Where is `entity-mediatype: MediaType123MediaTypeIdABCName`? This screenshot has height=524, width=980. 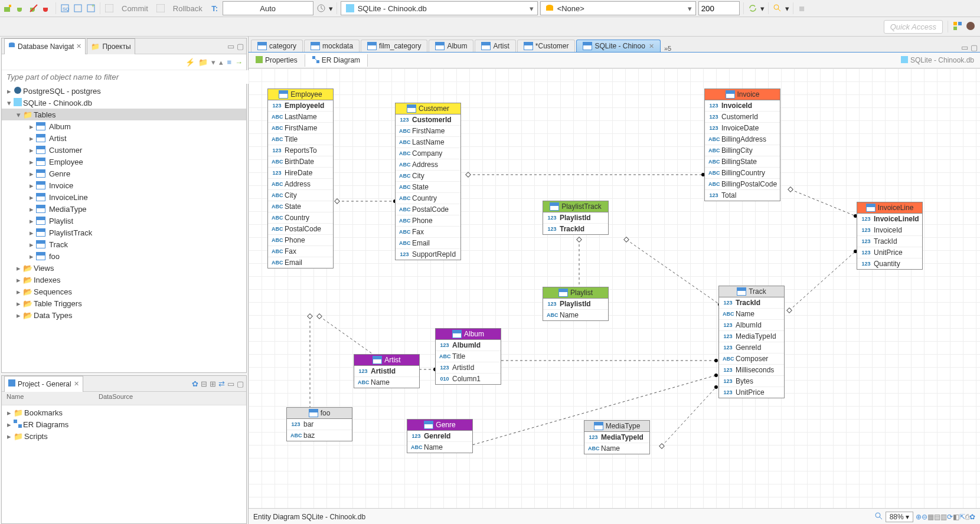 entity-mediatype: MediaType123MediaTypeIdABCName is located at coordinates (617, 437).